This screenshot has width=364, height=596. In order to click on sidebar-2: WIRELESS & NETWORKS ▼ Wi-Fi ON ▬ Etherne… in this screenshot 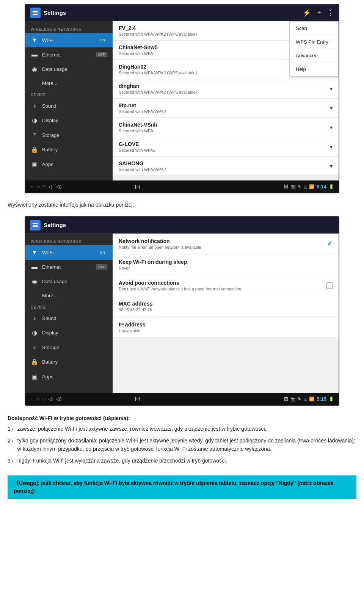, I will do `click(69, 313)`.